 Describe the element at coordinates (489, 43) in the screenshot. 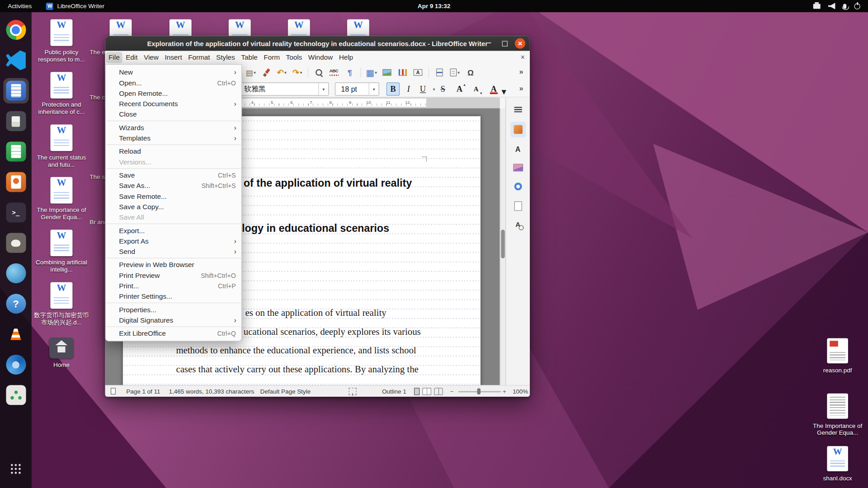

I see `minimize-button` at that location.